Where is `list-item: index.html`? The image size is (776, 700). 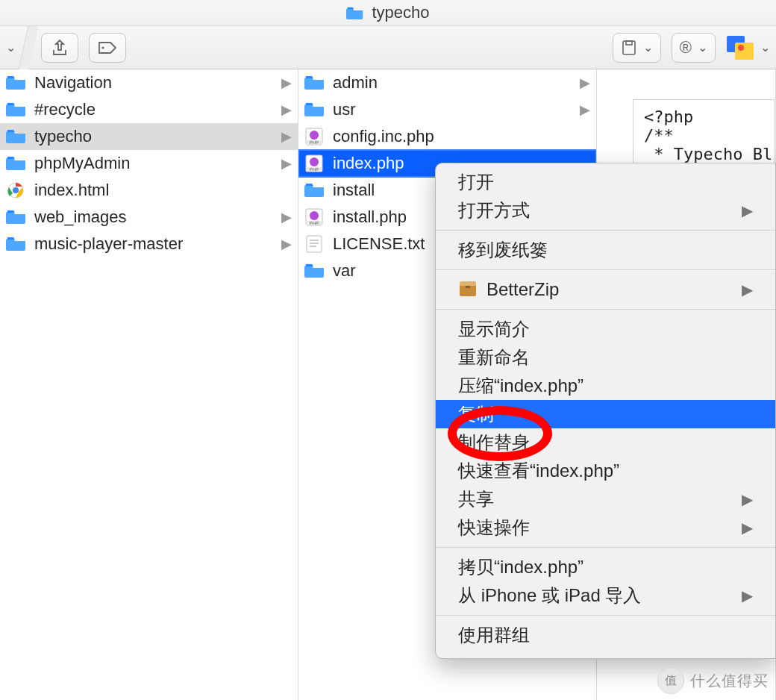 list-item: index.html is located at coordinates (149, 190).